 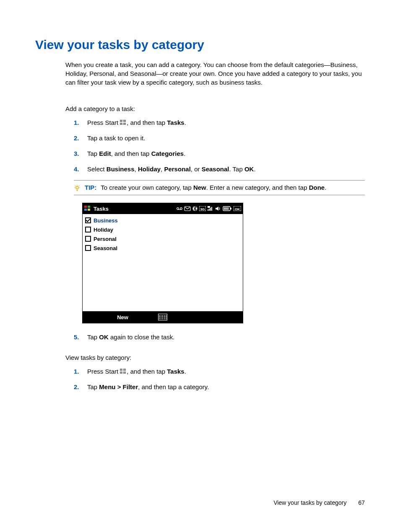 I want to click on step-number: 5., so click(x=78, y=337).